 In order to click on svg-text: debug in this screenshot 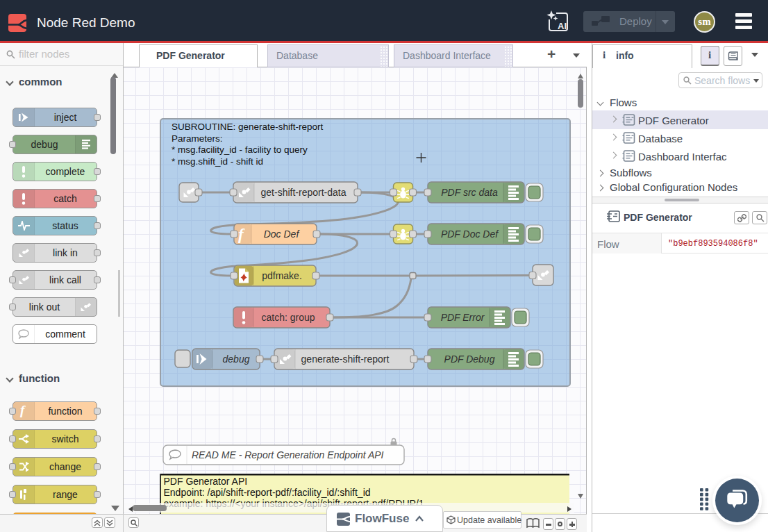, I will do `click(236, 359)`.